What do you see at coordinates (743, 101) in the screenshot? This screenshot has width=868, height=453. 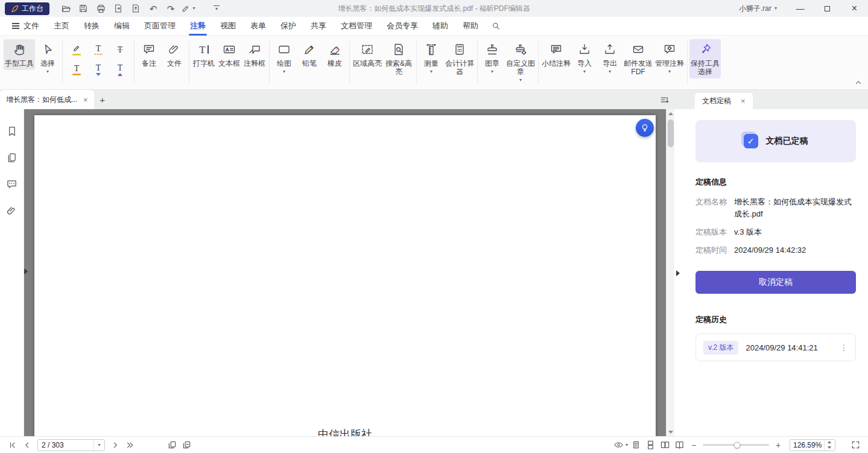 I see `panel-close-icon: ×` at bounding box center [743, 101].